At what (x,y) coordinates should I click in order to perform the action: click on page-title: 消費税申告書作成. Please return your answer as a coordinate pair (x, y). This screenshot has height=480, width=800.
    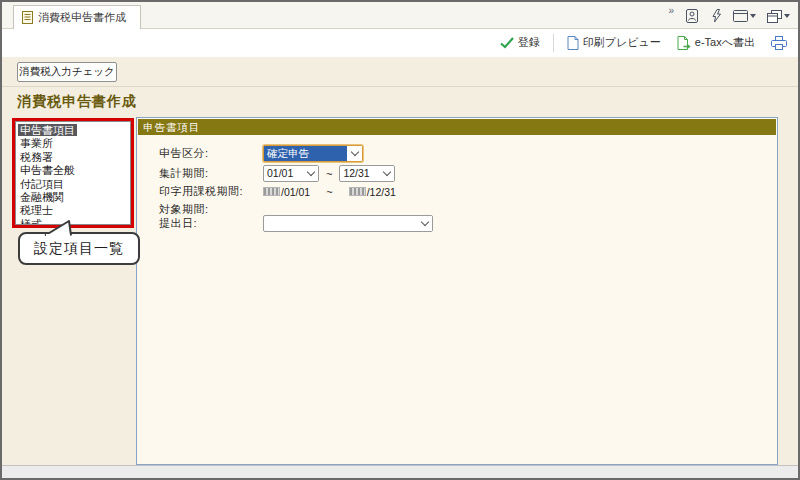
    Looking at the image, I should click on (77, 102).